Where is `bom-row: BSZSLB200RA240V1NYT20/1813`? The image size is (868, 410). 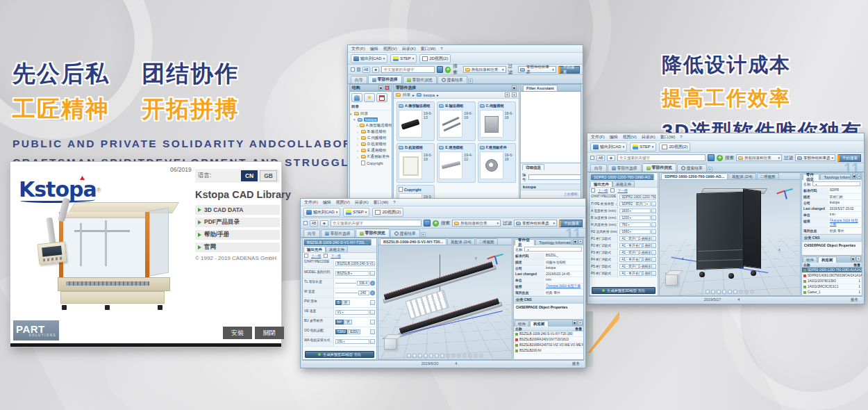
bom-row: BSZSLB200RA240V1NYT20/1813 is located at coordinates (549, 340).